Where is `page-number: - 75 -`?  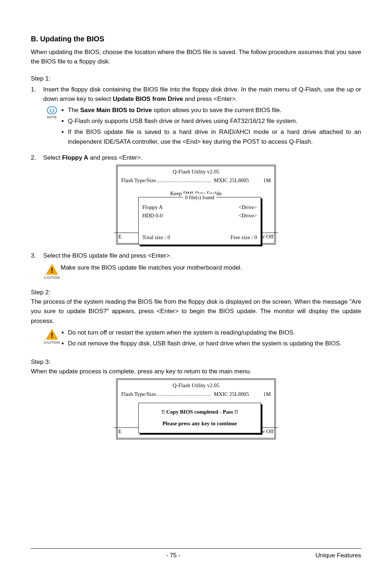
page-number: - 75 - is located at coordinates (173, 556).